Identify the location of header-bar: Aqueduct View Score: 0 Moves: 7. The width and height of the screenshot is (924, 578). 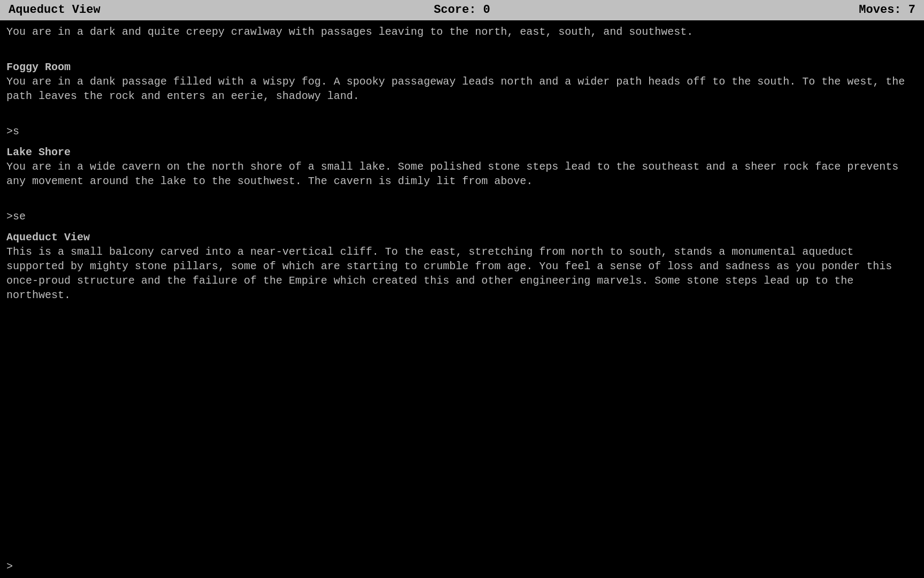
(462, 10).